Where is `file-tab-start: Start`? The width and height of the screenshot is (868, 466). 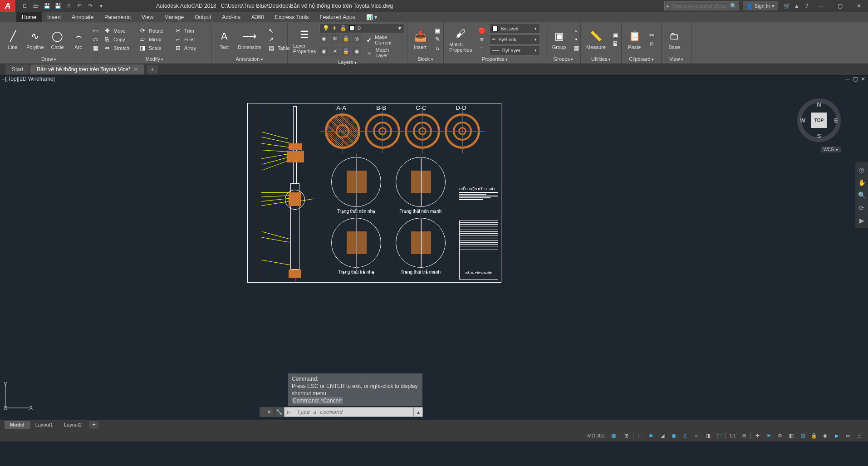
file-tab-start: Start is located at coordinates (17, 69).